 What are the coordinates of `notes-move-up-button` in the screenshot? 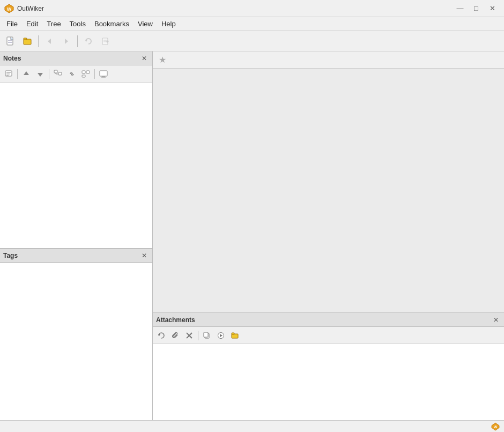 It's located at (26, 74).